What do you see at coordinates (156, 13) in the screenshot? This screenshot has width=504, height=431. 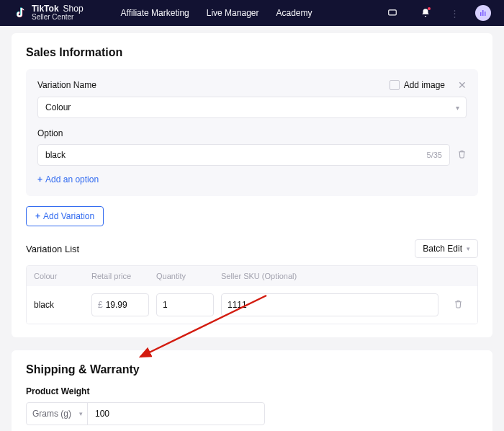 I see `nav-affiliate: Affiliate Marketing` at bounding box center [156, 13].